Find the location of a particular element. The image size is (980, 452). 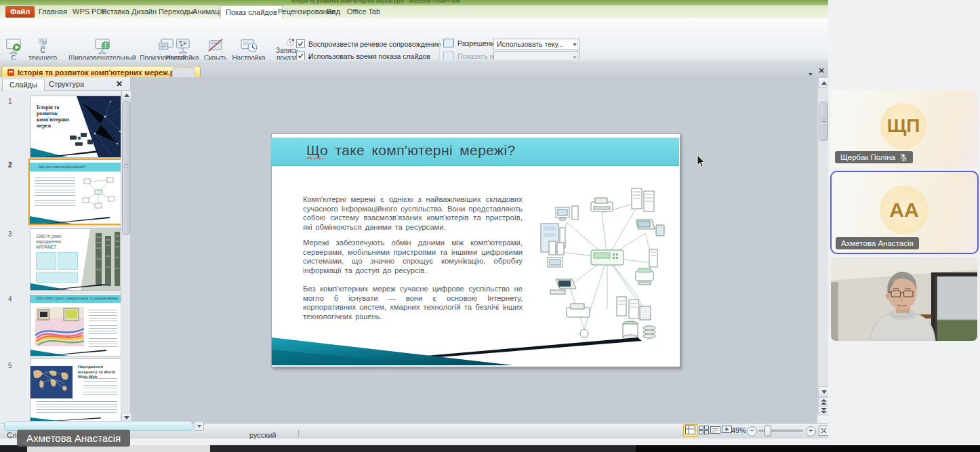

thumb-box is located at coordinates (46, 261).